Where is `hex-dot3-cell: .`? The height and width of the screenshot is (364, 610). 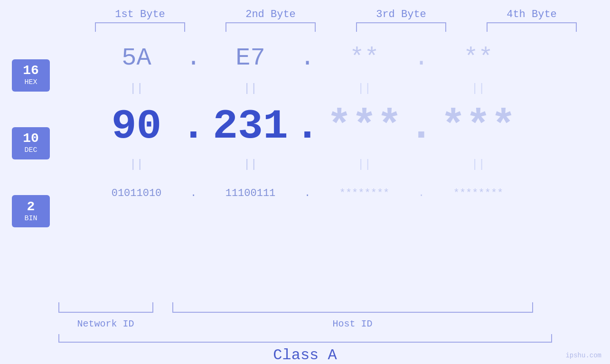 hex-dot3-cell: . is located at coordinates (422, 58).